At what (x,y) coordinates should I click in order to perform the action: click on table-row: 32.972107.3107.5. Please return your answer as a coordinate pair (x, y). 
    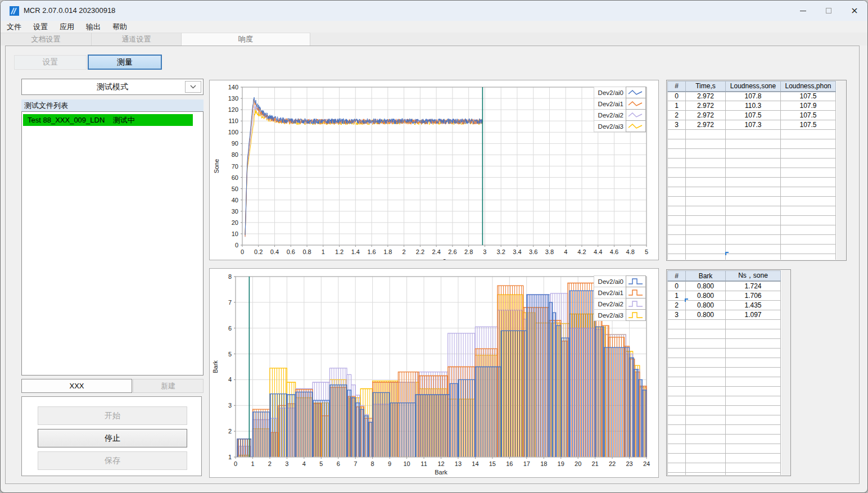
    Looking at the image, I should click on (752, 125).